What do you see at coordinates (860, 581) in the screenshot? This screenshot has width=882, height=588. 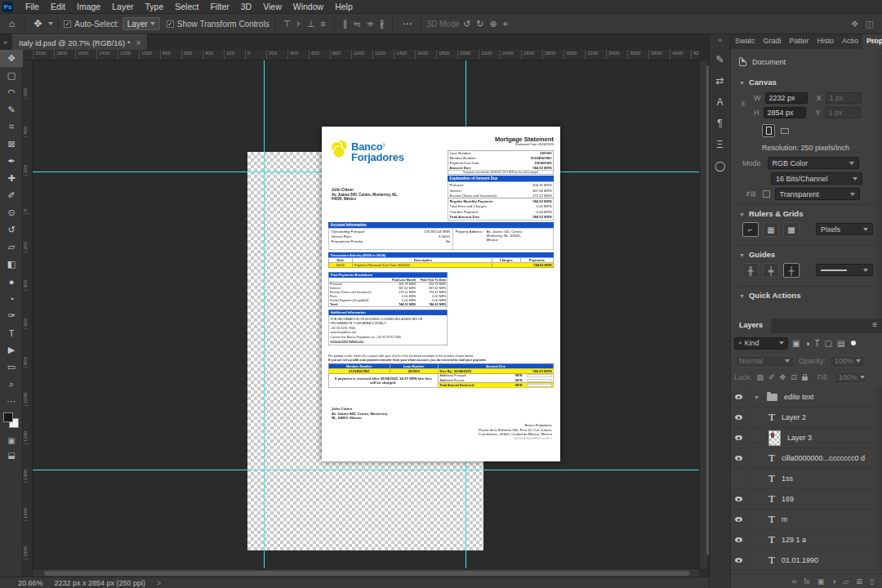 I see `new-layer-icon: ⊞` at bounding box center [860, 581].